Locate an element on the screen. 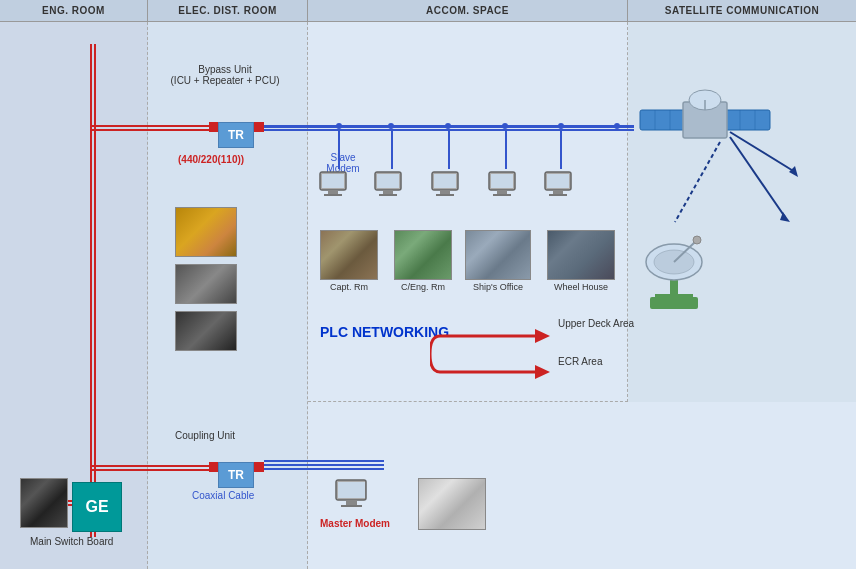 Image resolution: width=856 pixels, height=569 pixels. upper-deck-label: Upper Deck Area is located at coordinates (596, 324).